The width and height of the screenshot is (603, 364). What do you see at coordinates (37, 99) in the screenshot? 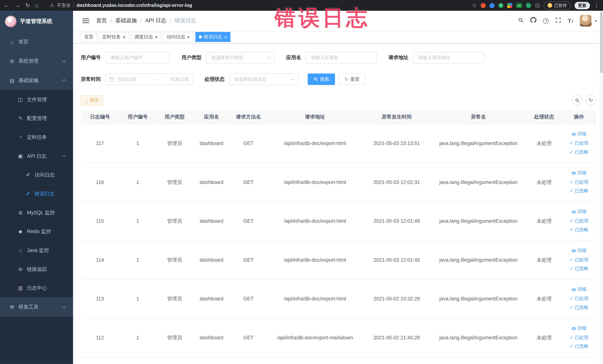
I see `sidebar-item-label: 文件管理` at bounding box center [37, 99].